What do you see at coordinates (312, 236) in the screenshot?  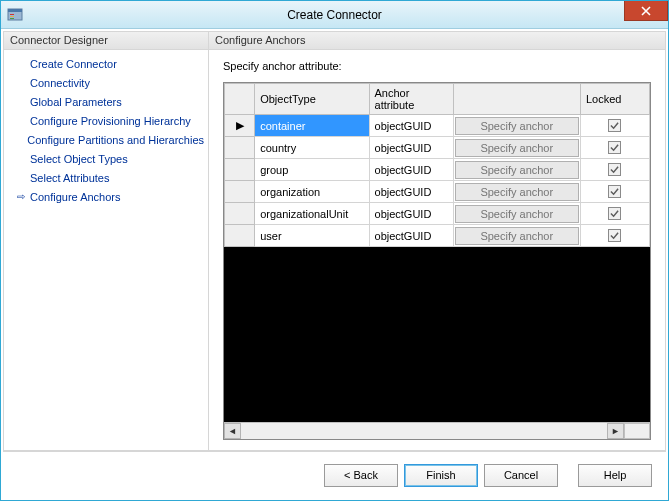 I see `cell-objecttype: user` at bounding box center [312, 236].